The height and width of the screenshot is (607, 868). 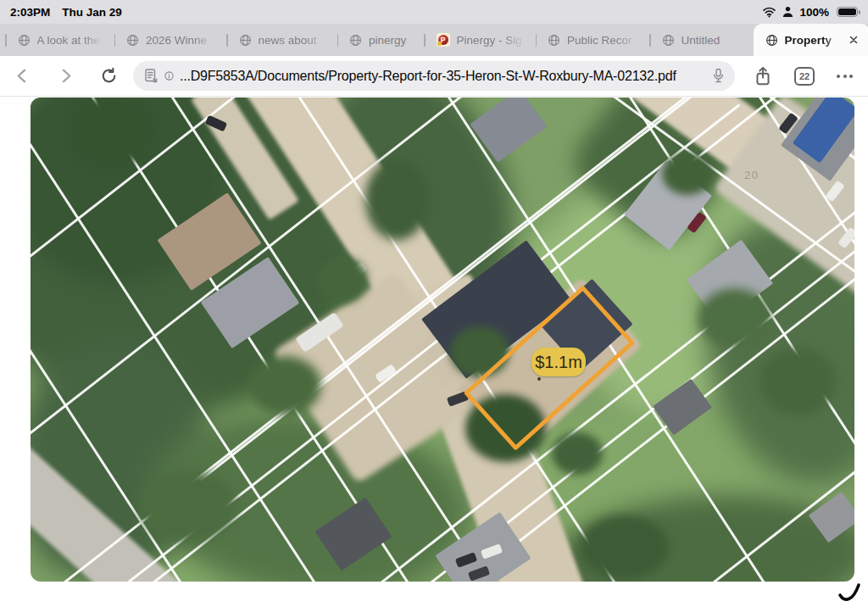 What do you see at coordinates (814, 12) in the screenshot?
I see `battery-percent: 100%` at bounding box center [814, 12].